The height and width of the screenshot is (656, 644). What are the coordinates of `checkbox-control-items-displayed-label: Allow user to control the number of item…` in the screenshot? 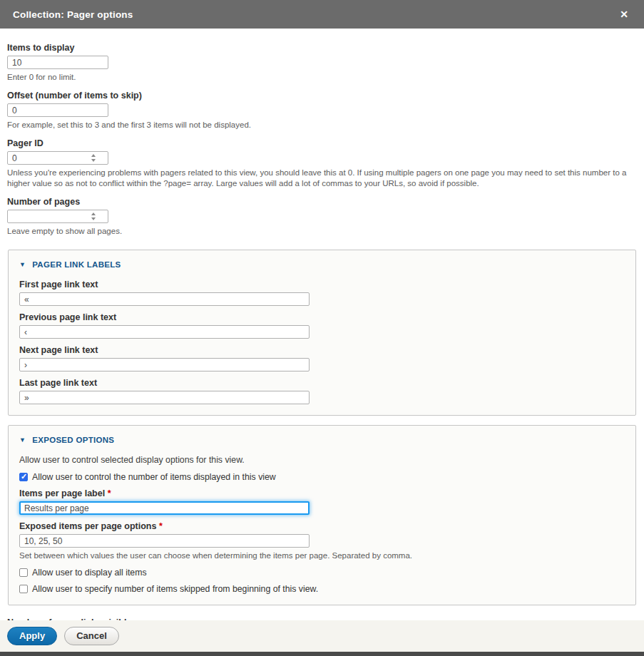 It's located at (154, 477).